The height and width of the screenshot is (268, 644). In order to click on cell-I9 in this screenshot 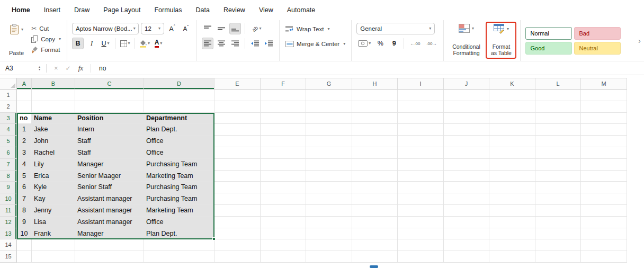, I will do `click(421, 187)`.